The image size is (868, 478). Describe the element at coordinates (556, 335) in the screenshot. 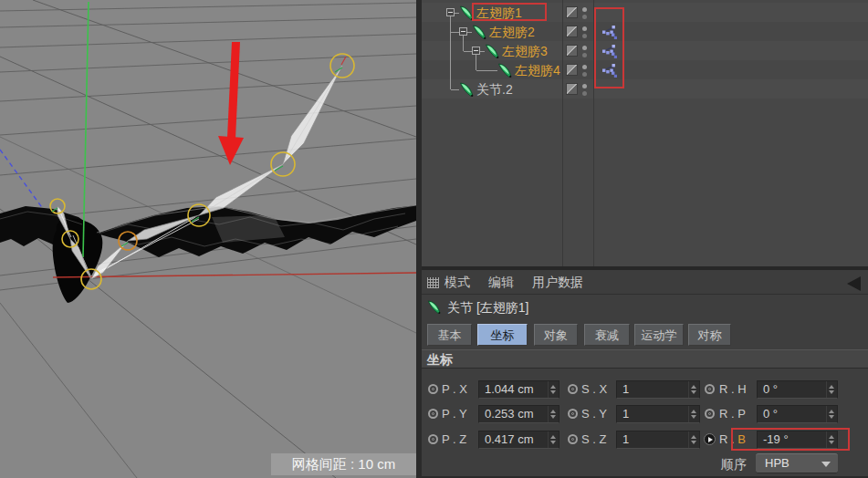

I see `tab-object: 对象` at that location.